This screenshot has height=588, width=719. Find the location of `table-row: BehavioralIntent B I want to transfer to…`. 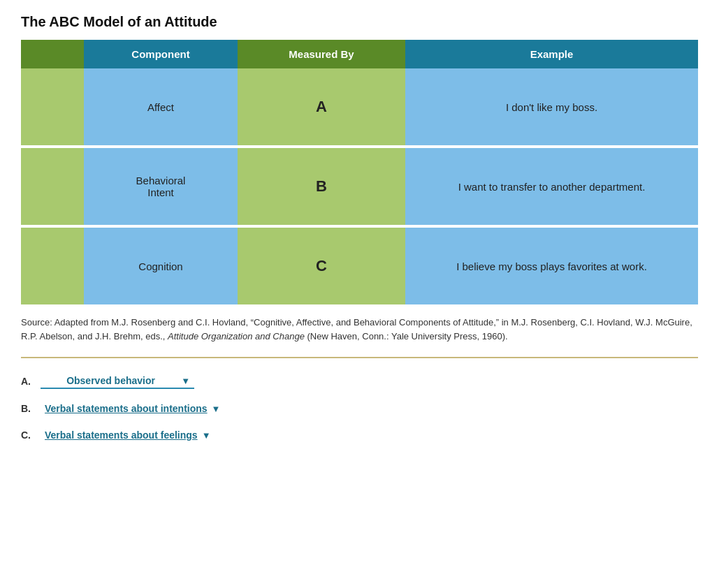

table-row: BehavioralIntent B I want to transfer to… is located at coordinates (359, 186).